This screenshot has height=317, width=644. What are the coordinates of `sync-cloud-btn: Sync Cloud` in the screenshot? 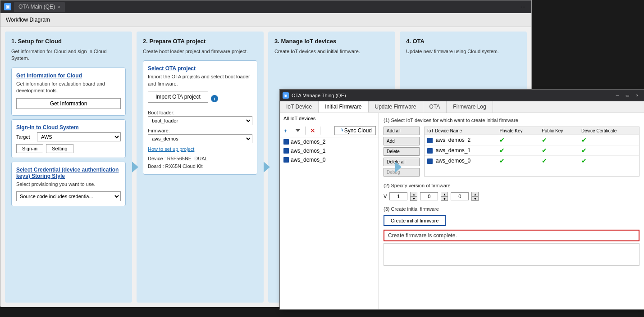 It's located at (355, 131).